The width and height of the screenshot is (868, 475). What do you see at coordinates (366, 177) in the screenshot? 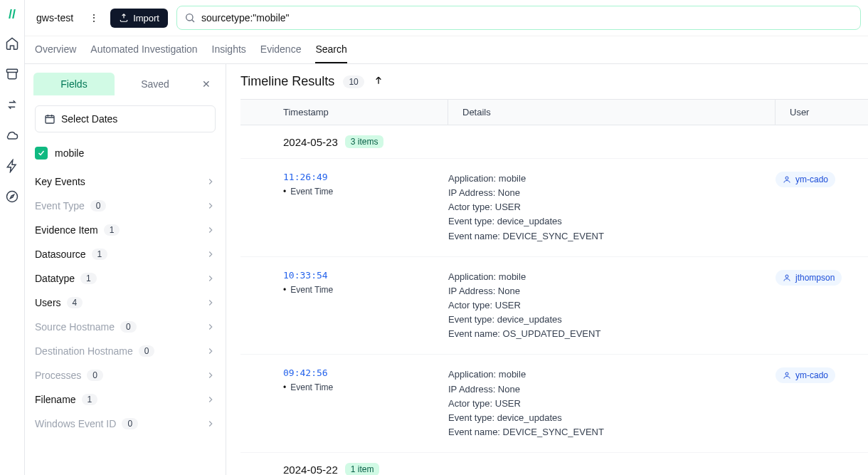
I see `event-time: 11:26:49` at bounding box center [366, 177].